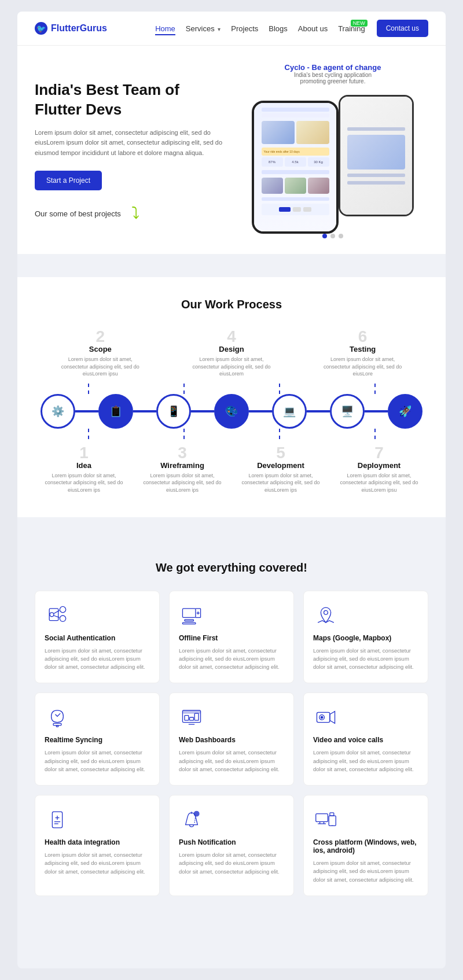 The height and width of the screenshot is (980, 463). What do you see at coordinates (232, 739) in the screenshot?
I see `feature-dashboard: Web Dashboards Lorem ipsum dolor sit ame…` at bounding box center [232, 739].